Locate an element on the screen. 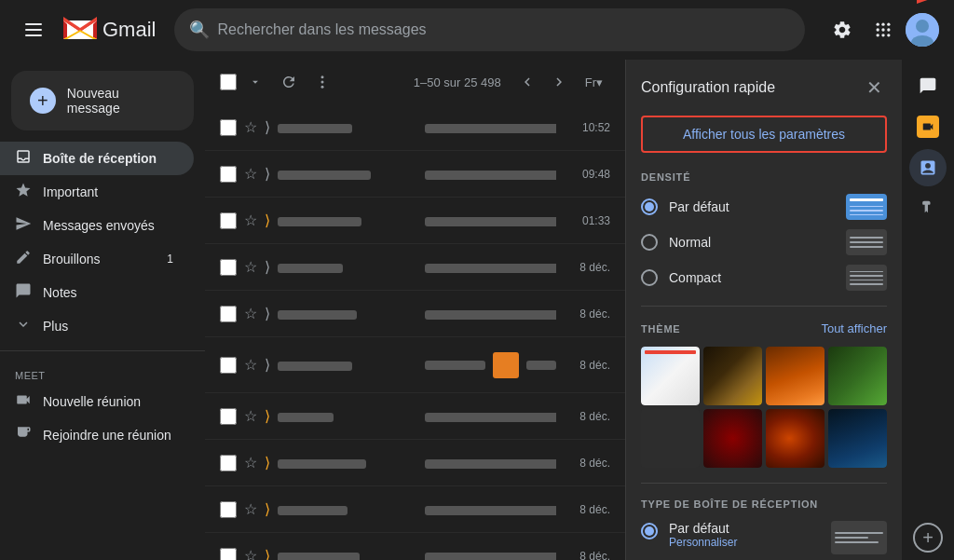 The height and width of the screenshot is (560, 954). right-meet-btn is located at coordinates (928, 127).